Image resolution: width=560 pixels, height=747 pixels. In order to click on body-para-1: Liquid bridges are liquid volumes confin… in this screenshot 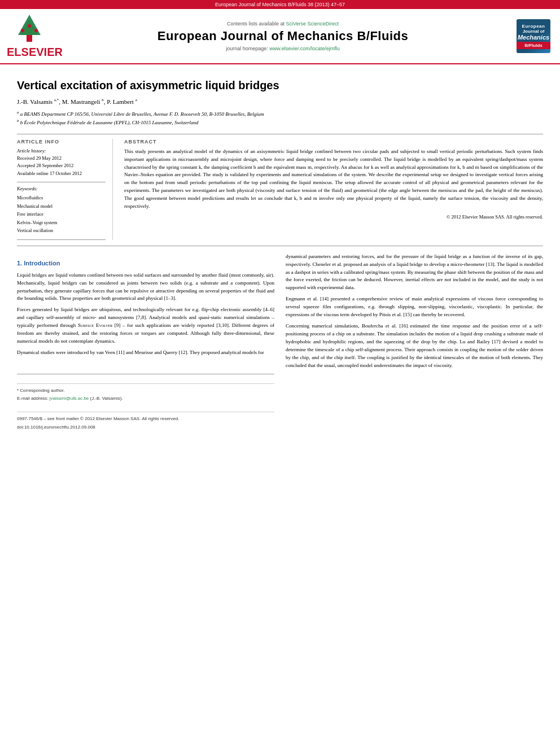, I will do `click(146, 287)`.